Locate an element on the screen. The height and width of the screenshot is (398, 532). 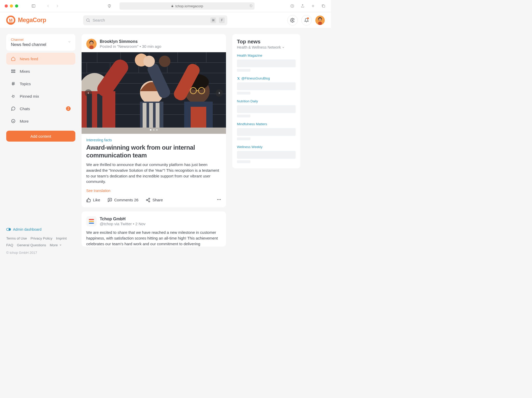
sidebar: Channel News feed channel News feed Mixe… is located at coordinates (41, 147).